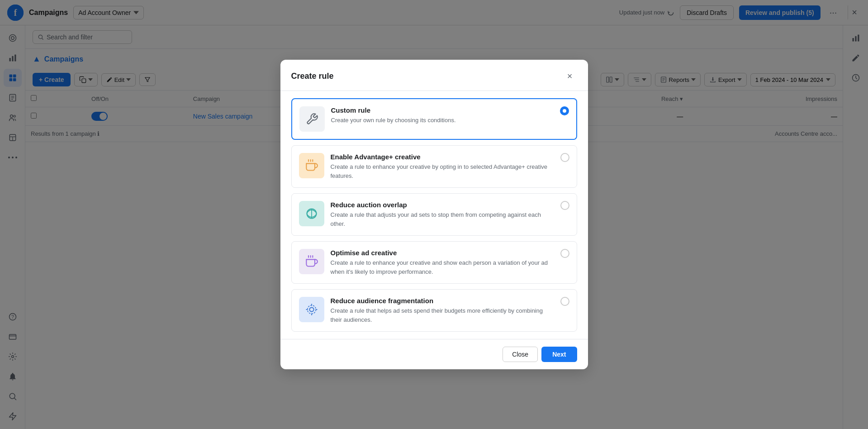 The width and height of the screenshot is (868, 429). I want to click on rule-text-optimise: Optimise ad creative Create a rule to en…, so click(442, 262).